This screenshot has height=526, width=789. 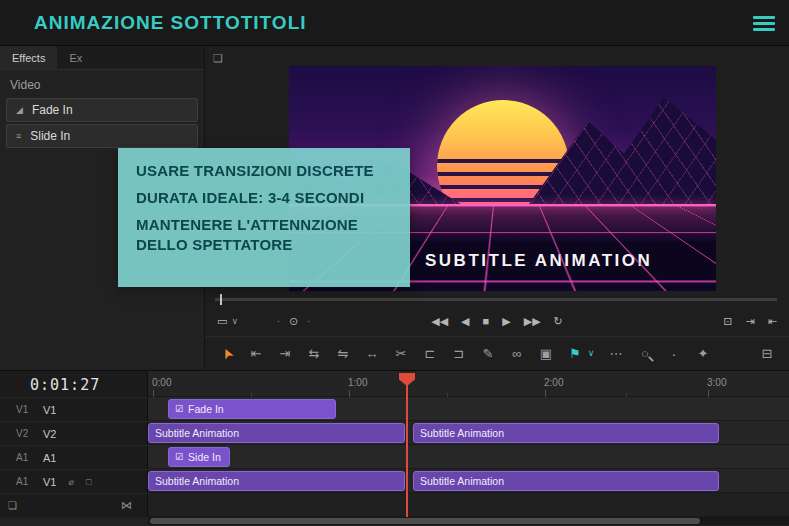 I want to click on play-button: ▶, so click(x=506, y=322).